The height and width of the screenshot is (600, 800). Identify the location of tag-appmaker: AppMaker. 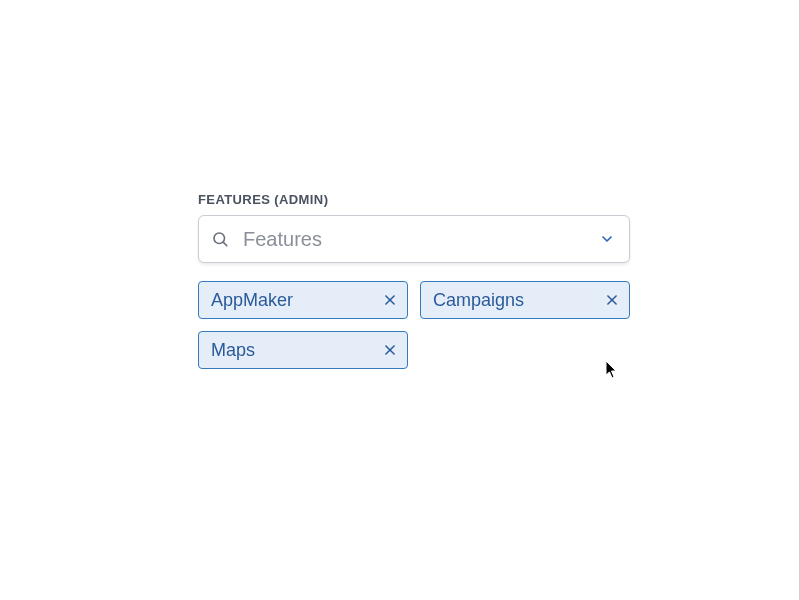
(303, 300).